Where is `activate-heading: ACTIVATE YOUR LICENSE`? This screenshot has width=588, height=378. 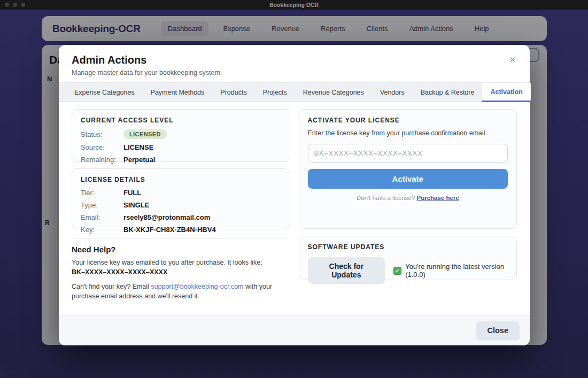
activate-heading: ACTIVATE YOUR LICENSE is located at coordinates (408, 120).